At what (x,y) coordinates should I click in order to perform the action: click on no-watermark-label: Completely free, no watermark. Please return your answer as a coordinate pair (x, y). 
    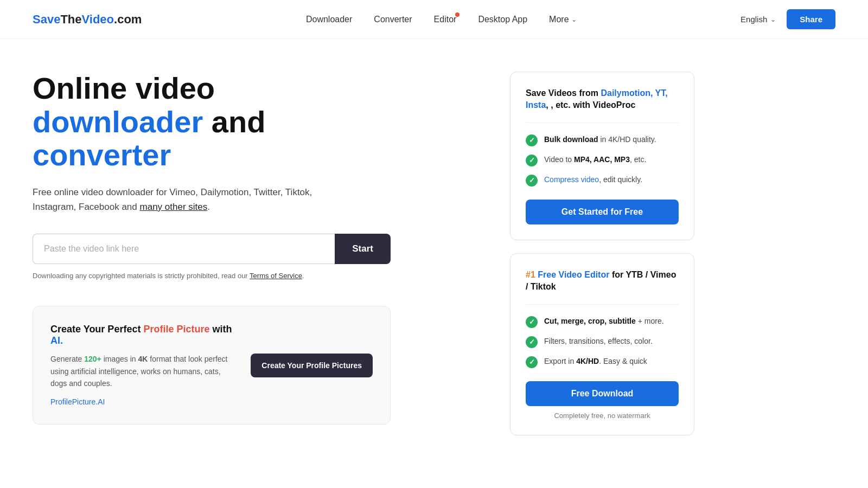
    Looking at the image, I should click on (602, 415).